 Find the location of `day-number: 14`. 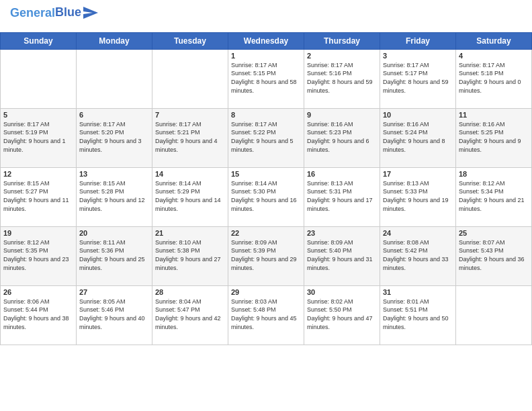

day-number: 14 is located at coordinates (190, 174).